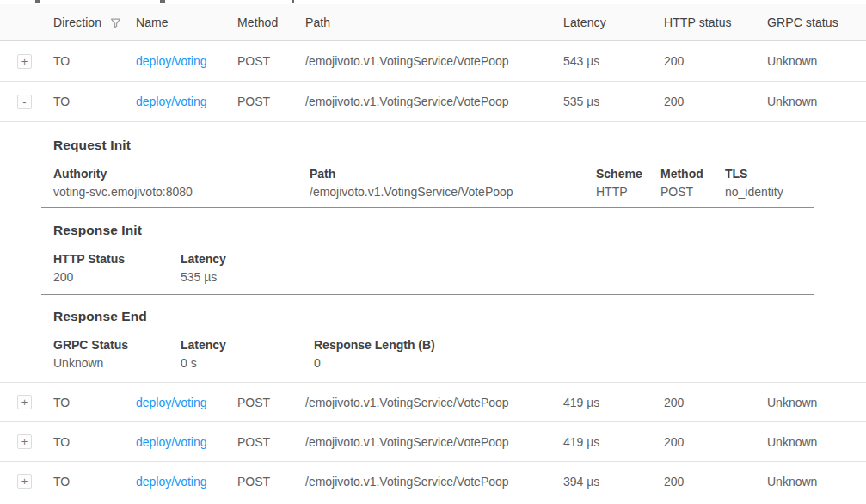 Image resolution: width=866 pixels, height=504 pixels. What do you see at coordinates (427, 354) in the screenshot?
I see `response-end-fields: GRPC Status Unknown Latency 0 s Response…` at bounding box center [427, 354].